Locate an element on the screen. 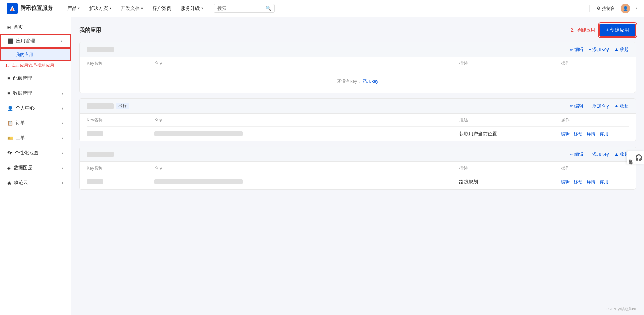  order-icon: 📋 is located at coordinates (10, 123).